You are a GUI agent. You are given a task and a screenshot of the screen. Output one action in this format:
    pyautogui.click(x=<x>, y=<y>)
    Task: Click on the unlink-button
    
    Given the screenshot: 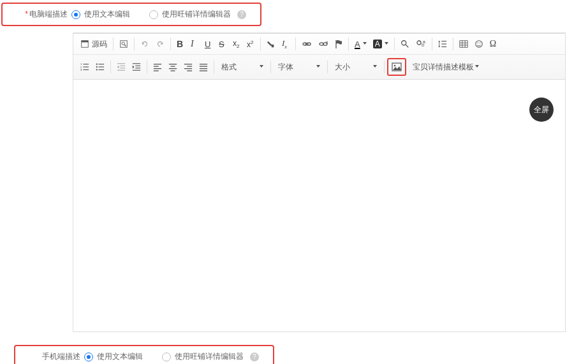 What is the action you would take?
    pyautogui.click(x=323, y=44)
    